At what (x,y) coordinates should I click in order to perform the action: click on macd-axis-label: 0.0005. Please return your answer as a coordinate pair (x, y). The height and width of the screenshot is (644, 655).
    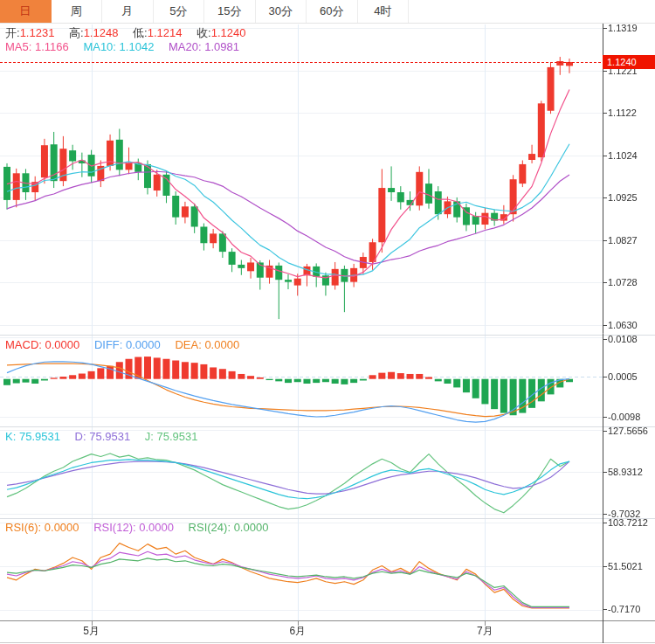
    Looking at the image, I should click on (623, 377).